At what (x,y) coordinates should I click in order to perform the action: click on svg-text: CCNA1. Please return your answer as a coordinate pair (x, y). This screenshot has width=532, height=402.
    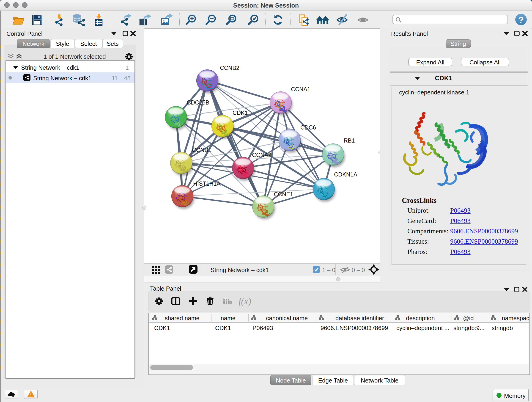
    Looking at the image, I should click on (301, 89).